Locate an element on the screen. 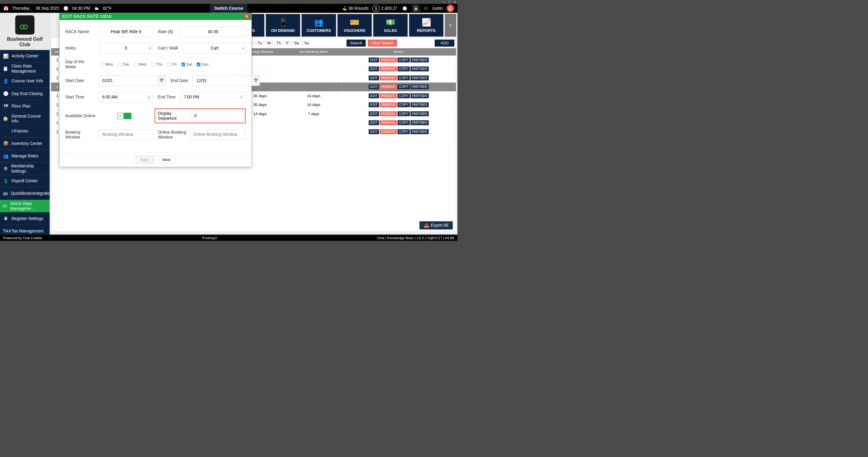 The width and height of the screenshot is (868, 457). back-button: Back is located at coordinates (145, 160).